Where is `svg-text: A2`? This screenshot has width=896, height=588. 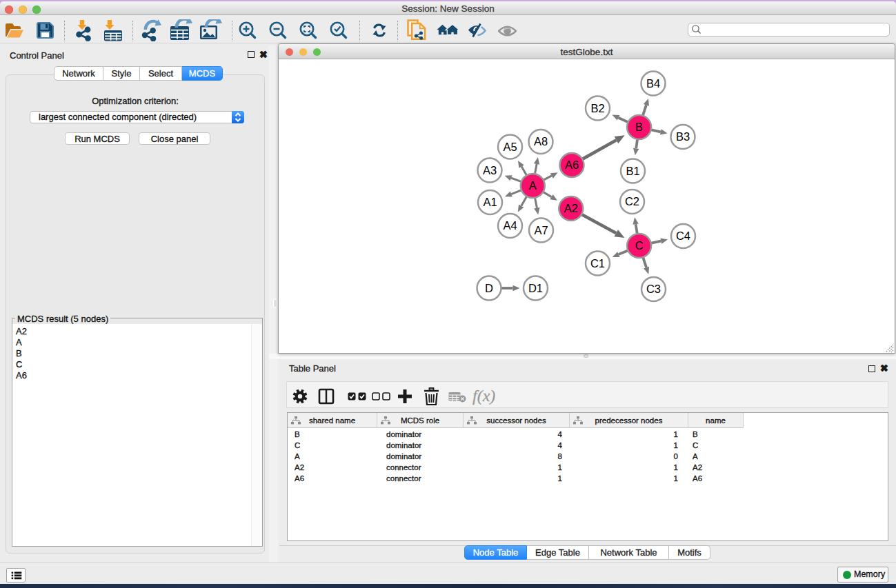 svg-text: A2 is located at coordinates (571, 208).